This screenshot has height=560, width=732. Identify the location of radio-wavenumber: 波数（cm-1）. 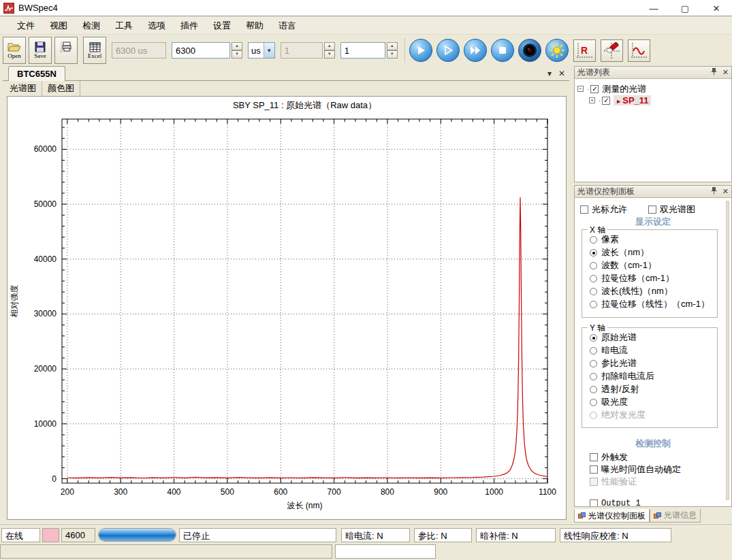
(623, 265).